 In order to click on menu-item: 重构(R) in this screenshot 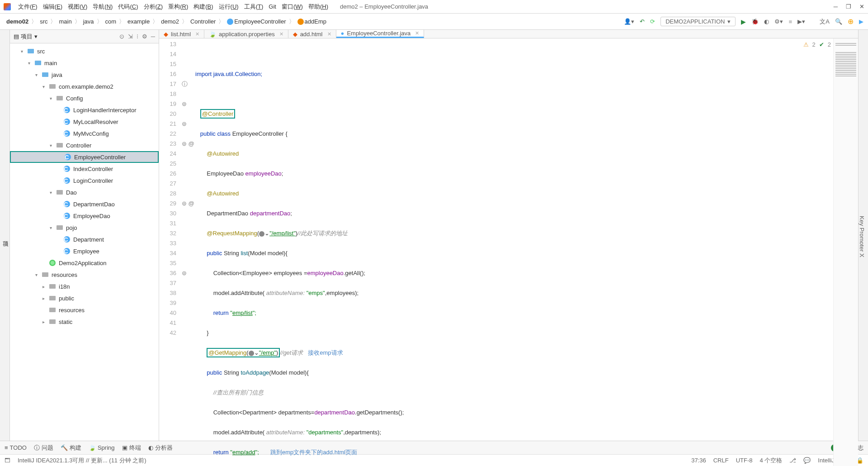, I will do `click(178, 6)`.